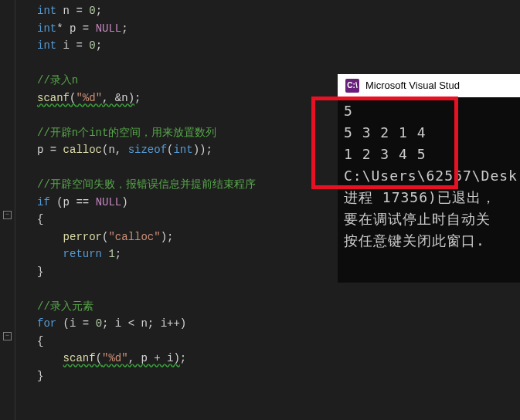 This screenshot has width=520, height=420. Describe the element at coordinates (70, 46) in the screenshot. I see `line: int i = 0;` at that location.